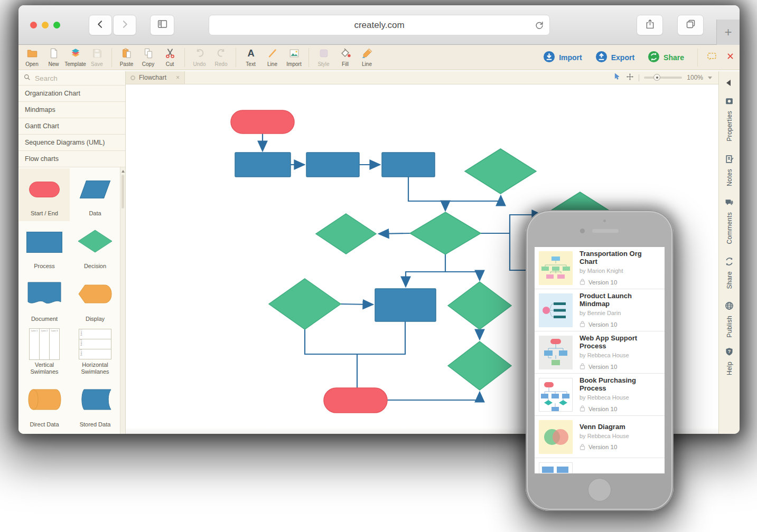 This screenshot has width=757, height=532. Describe the element at coordinates (250, 53) in the screenshot. I see `svg-text: A` at that location.